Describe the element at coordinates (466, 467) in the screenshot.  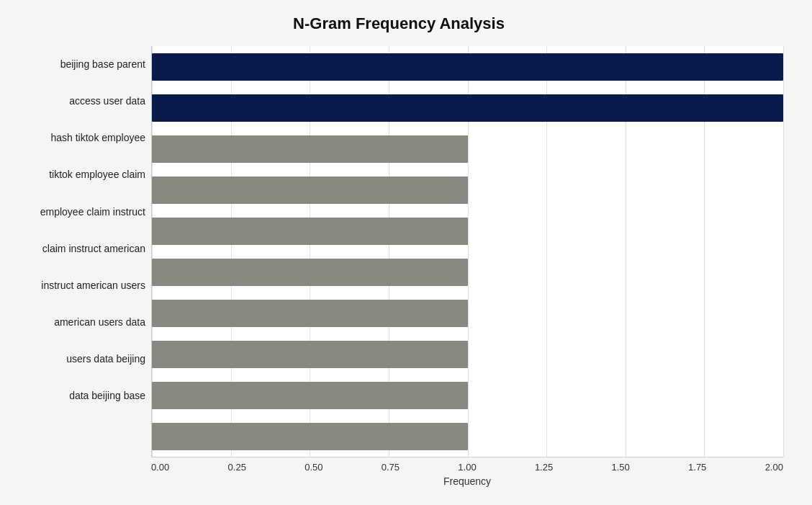
I see `x-tick: 1.00` at that location.